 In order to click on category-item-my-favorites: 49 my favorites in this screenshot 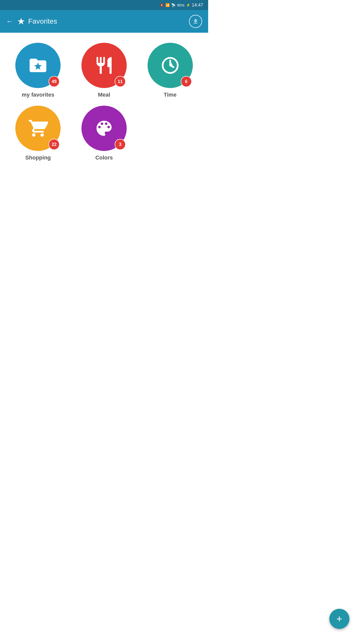, I will do `click(38, 70)`.